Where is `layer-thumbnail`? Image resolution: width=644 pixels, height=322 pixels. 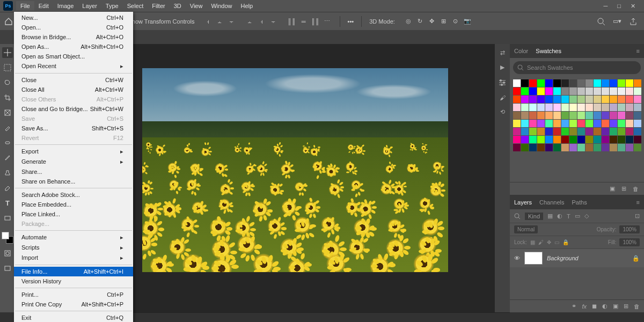 layer-thumbnail is located at coordinates (533, 258).